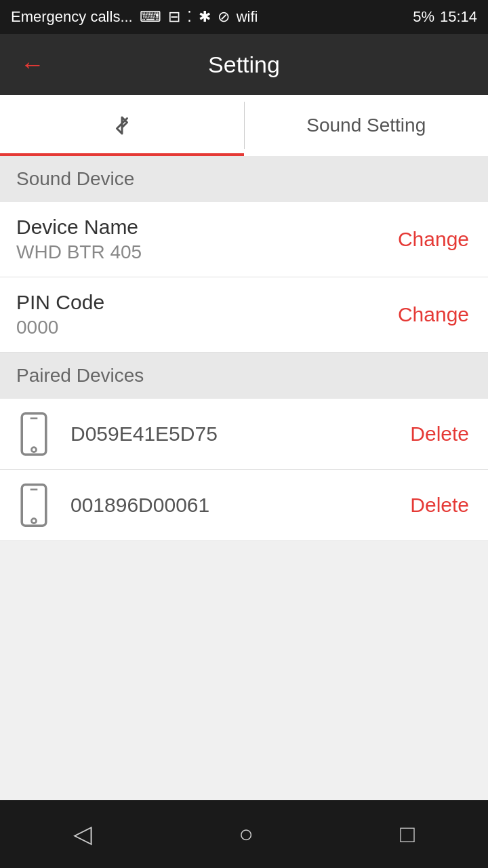 The width and height of the screenshot is (488, 868). Describe the element at coordinates (244, 240) in the screenshot. I see `device-name-item: Device Name WHD BTR 405 Change` at that location.